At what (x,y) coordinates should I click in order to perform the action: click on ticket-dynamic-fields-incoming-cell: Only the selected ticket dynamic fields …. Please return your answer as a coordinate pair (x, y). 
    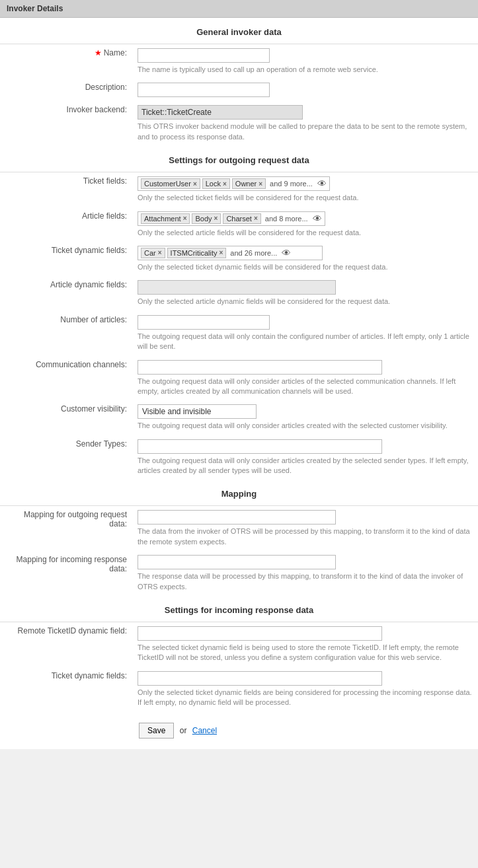
    Looking at the image, I should click on (305, 690).